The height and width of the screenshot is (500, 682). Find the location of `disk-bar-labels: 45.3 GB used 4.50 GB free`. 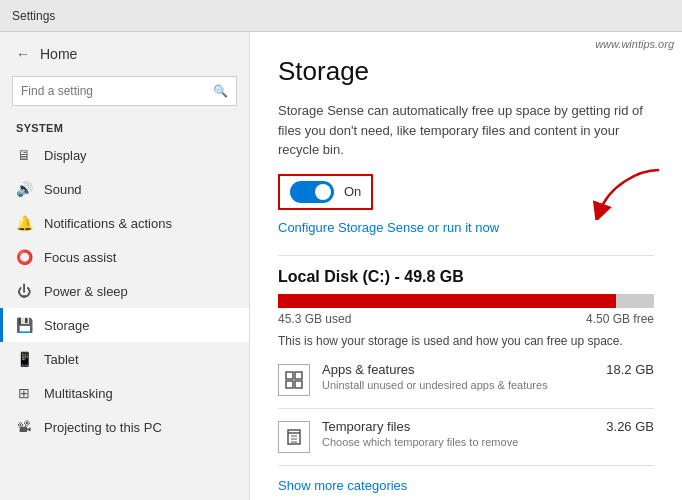

disk-bar-labels: 45.3 GB used 4.50 GB free is located at coordinates (466, 319).